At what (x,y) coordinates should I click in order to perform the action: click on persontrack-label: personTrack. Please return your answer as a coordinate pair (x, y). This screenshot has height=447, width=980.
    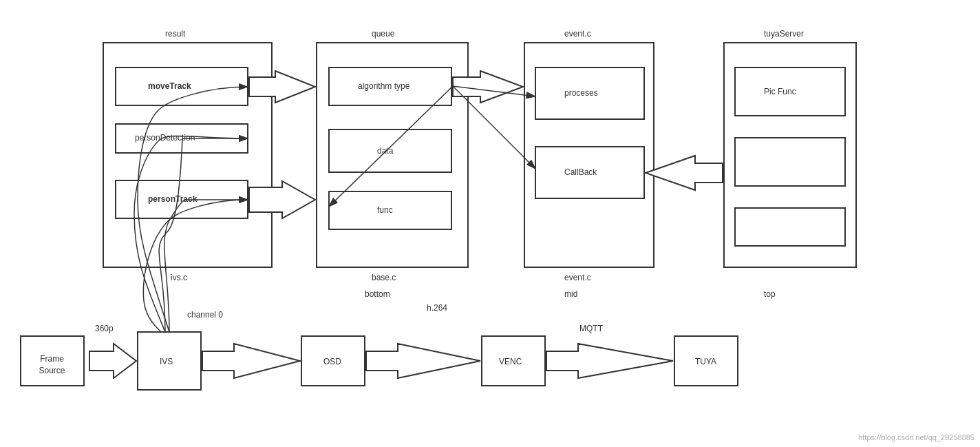
    Looking at the image, I should click on (172, 199).